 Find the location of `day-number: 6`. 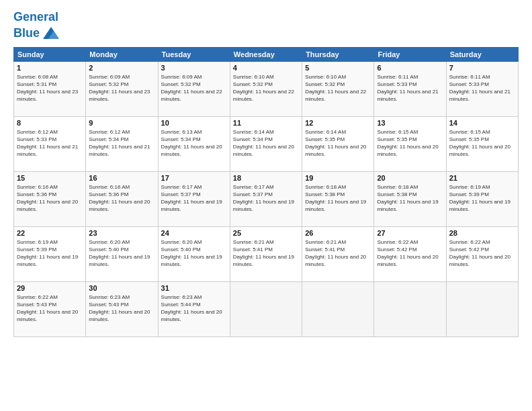

day-number: 6 is located at coordinates (410, 68).